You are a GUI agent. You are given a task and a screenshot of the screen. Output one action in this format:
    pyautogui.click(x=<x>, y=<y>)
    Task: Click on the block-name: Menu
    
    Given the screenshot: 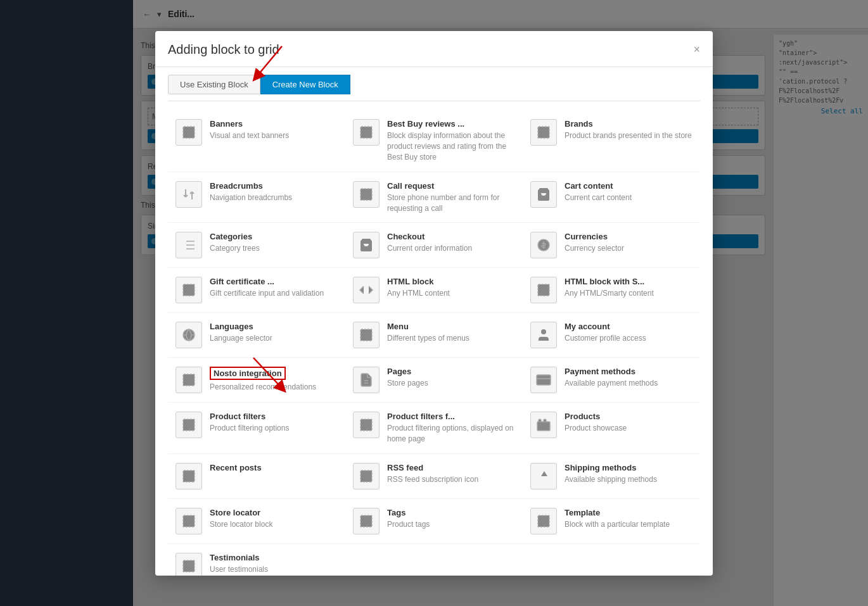 What is the action you would take?
    pyautogui.click(x=451, y=327)
    